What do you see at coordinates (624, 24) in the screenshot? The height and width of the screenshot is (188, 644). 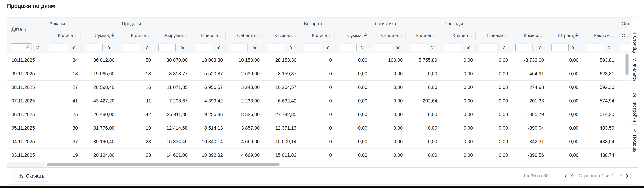 I see `group-header-5: Оста` at bounding box center [624, 24].